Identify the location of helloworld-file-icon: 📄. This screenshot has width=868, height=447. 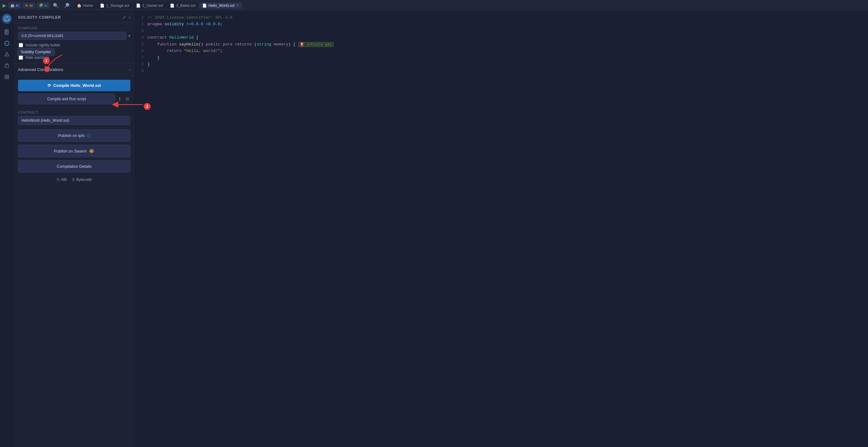
(205, 5).